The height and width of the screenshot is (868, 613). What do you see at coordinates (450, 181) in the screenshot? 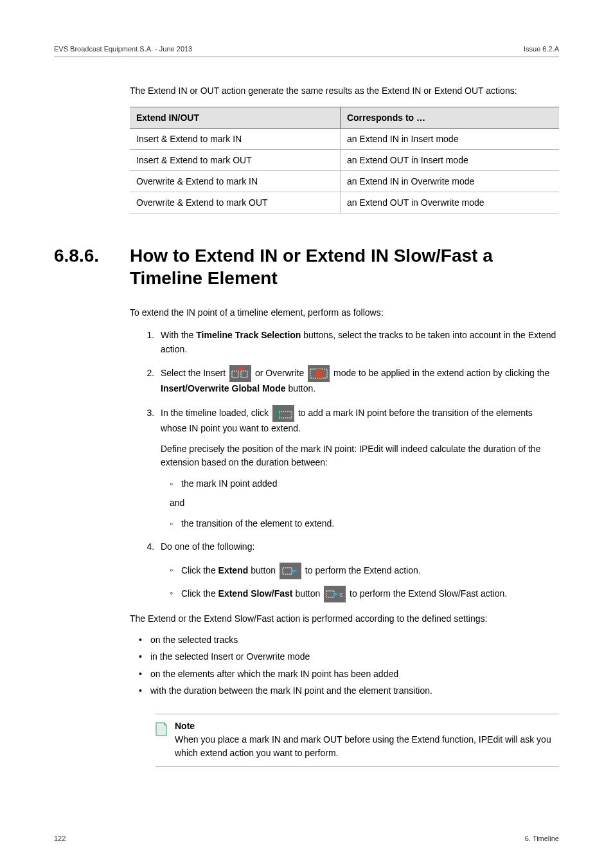
I see `table-cell: an Extend IN in Overwrite mode` at bounding box center [450, 181].